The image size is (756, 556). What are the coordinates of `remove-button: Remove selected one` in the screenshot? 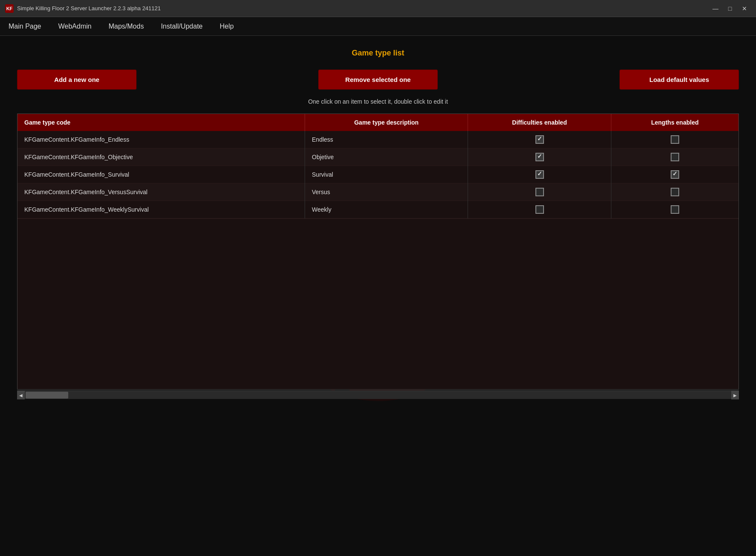 It's located at (378, 79).